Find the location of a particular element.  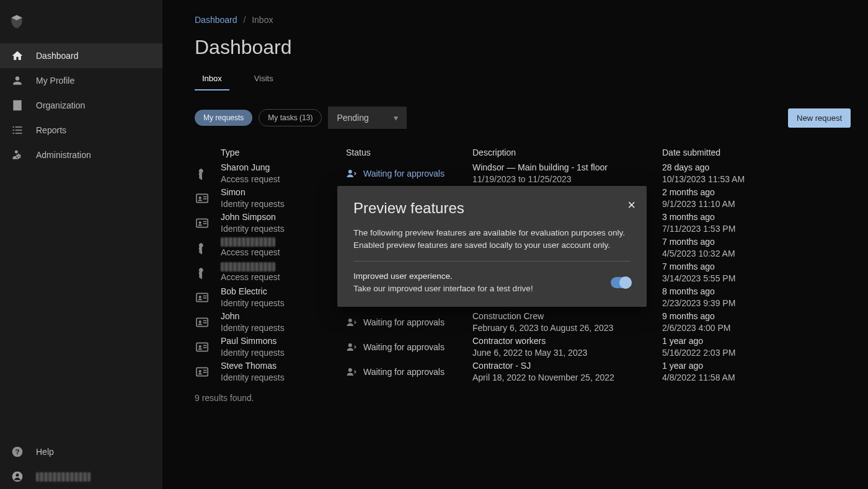

nav-label: Help is located at coordinates (45, 452).